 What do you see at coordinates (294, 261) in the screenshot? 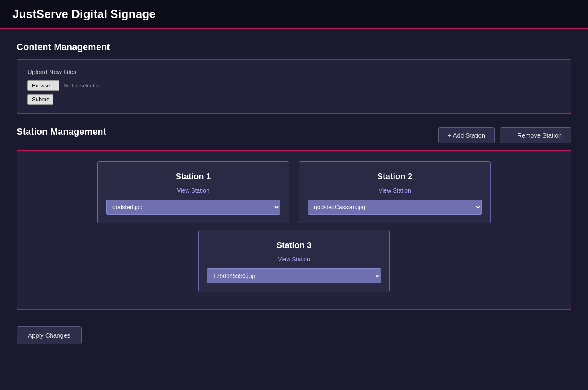
I see `station-card-3: Station 3 View Station godsted.jpg godst…` at bounding box center [294, 261].